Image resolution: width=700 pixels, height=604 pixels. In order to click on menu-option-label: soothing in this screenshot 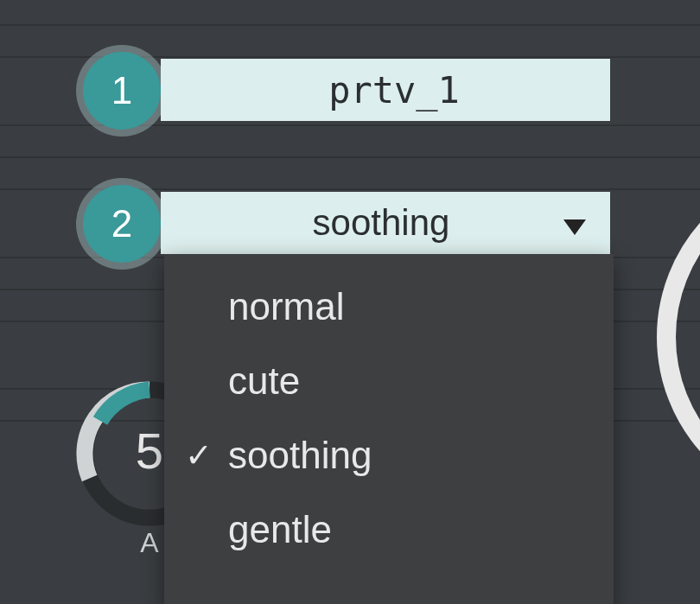, I will do `click(300, 455)`.